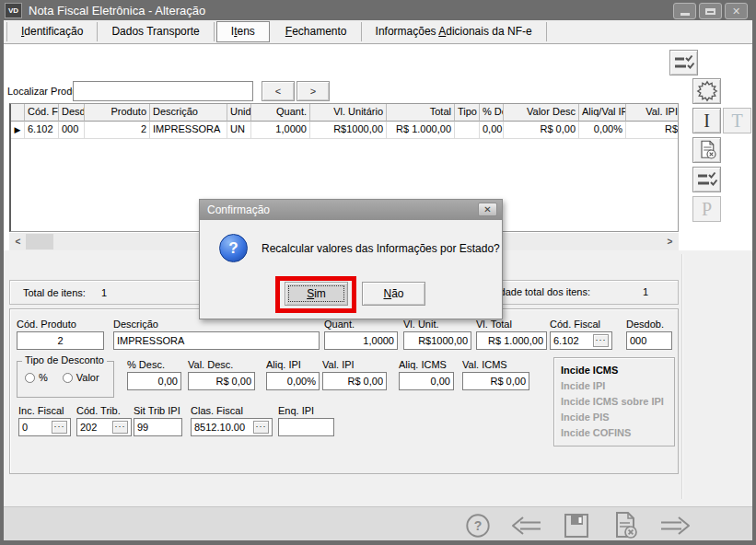 This screenshot has height=545, width=756. Describe the element at coordinates (685, 11) in the screenshot. I see `minimize-button` at that location.